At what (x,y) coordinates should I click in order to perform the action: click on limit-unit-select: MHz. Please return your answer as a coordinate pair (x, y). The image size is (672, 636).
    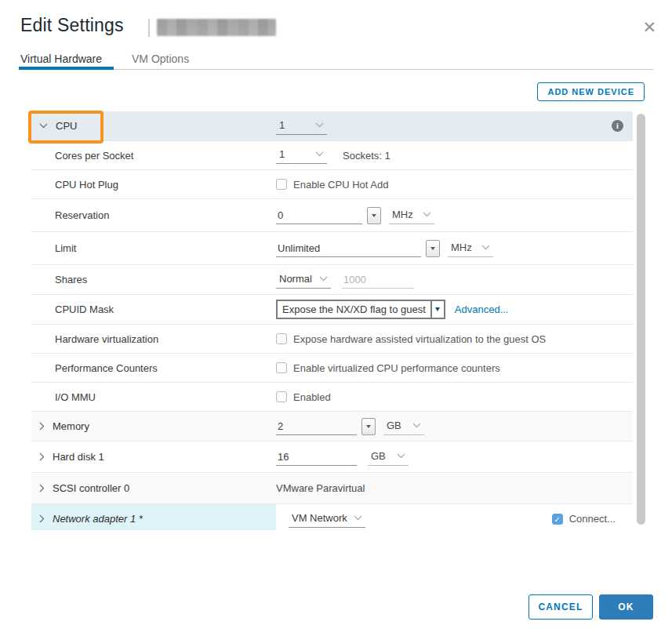
    Looking at the image, I should click on (470, 249).